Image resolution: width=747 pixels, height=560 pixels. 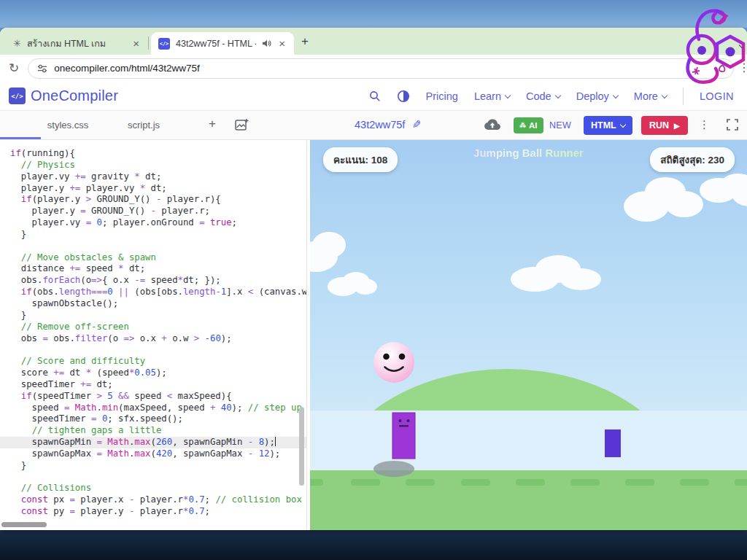 I want to click on browser-tab-onecompiler: </> 43t2ww75f - HTML - One ×, so click(x=222, y=44).